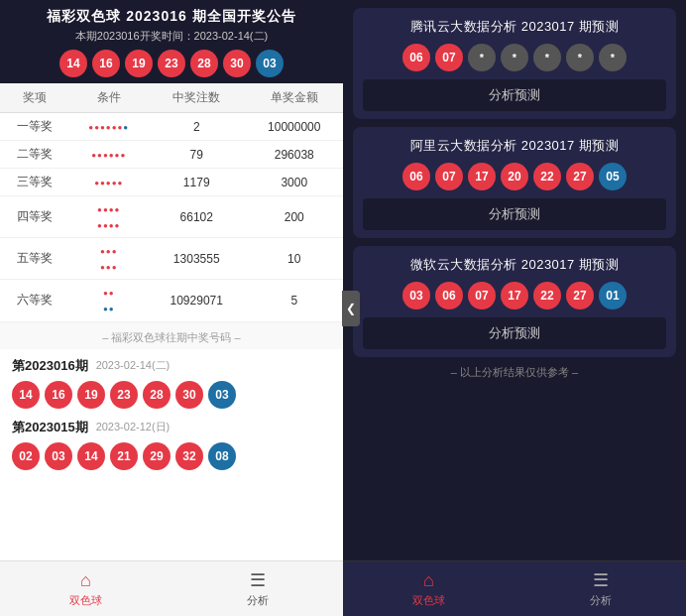 The height and width of the screenshot is (616, 686). Describe the element at coordinates (196, 183) in the screenshot. I see `prize-count: 1179` at that location.